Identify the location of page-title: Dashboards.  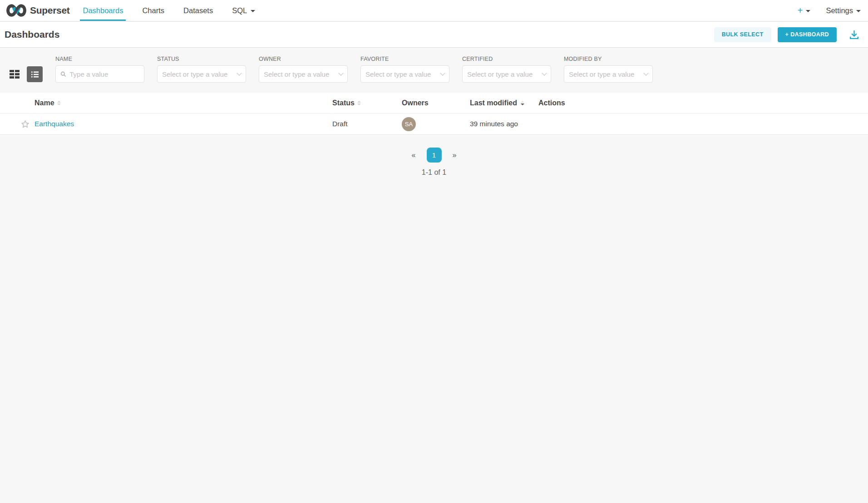
(32, 35).